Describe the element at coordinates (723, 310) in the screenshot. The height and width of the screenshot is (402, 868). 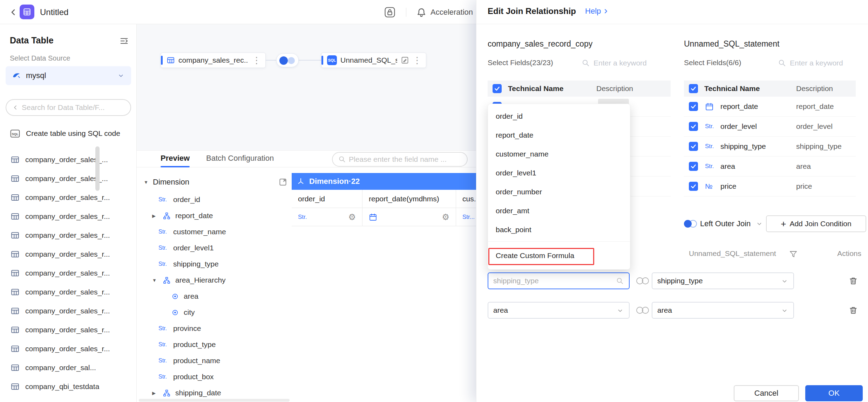
I see `condition-right-field-select: area` at that location.